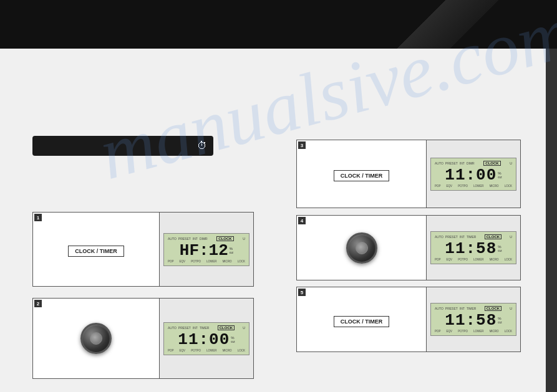  Describe the element at coordinates (203, 340) in the screenshot. I see `lcd-digits-left-bottom: 11:00` at that location.